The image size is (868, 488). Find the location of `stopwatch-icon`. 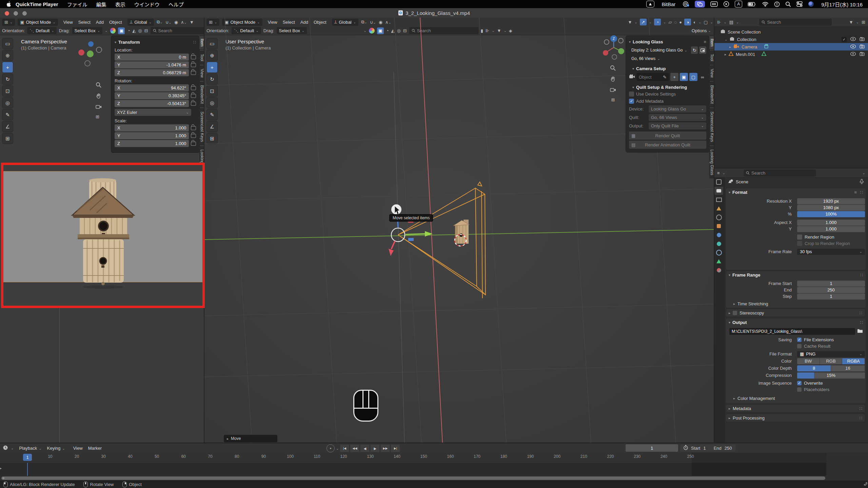

stopwatch-icon is located at coordinates (686, 448).